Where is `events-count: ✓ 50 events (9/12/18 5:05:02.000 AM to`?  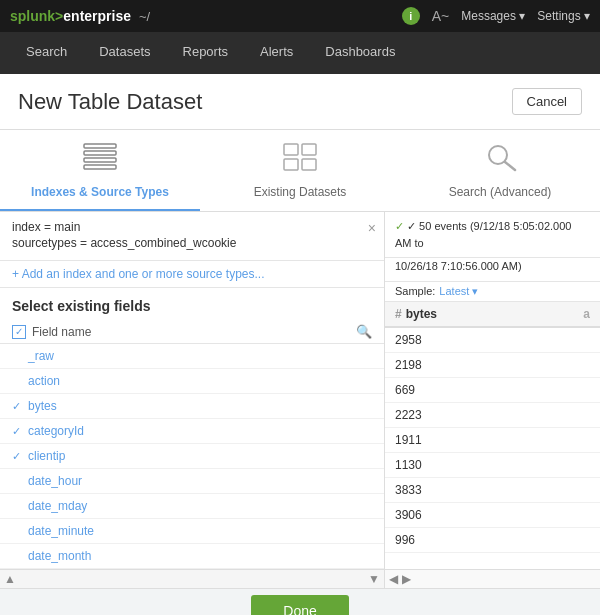
events-count: ✓ 50 events (9/12/18 5:05:02.000 AM to is located at coordinates (483, 234).